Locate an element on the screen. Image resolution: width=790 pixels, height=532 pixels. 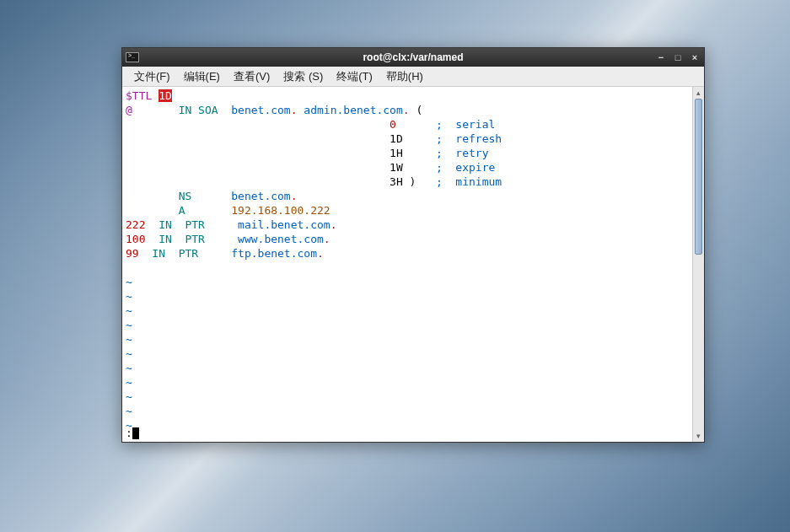
menubar: 文件(F) 编辑(E) 查看(V) 搜索 (S) 终端(T) 帮助(H) is located at coordinates (413, 77).